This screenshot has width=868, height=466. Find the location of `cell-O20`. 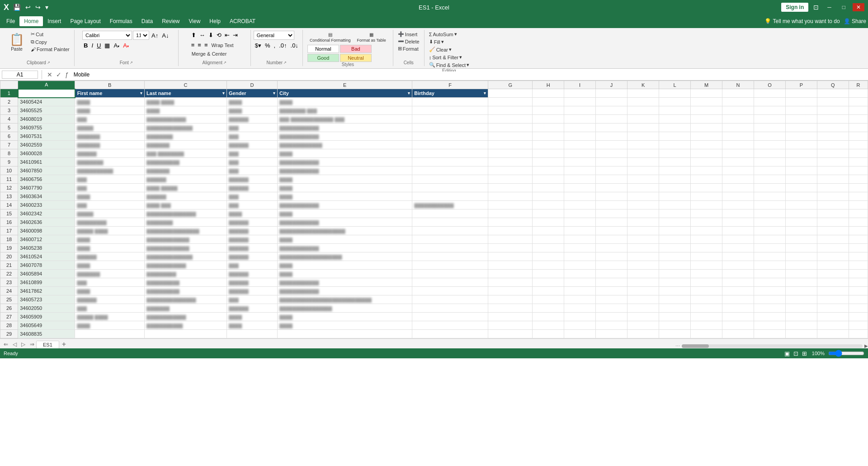

cell-O20 is located at coordinates (769, 257).